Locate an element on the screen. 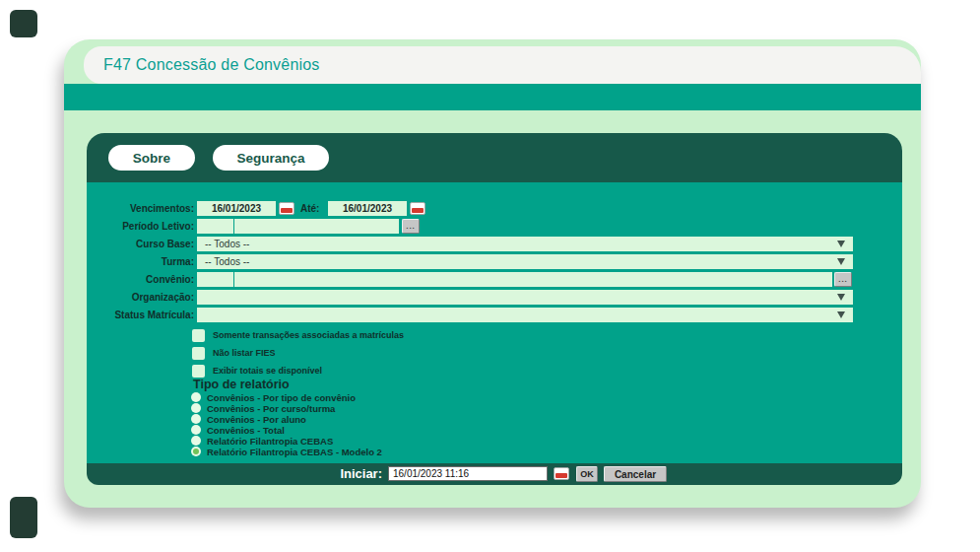 The height and width of the screenshot is (552, 980). radio-label: Convênios - Por aluno is located at coordinates (256, 420).